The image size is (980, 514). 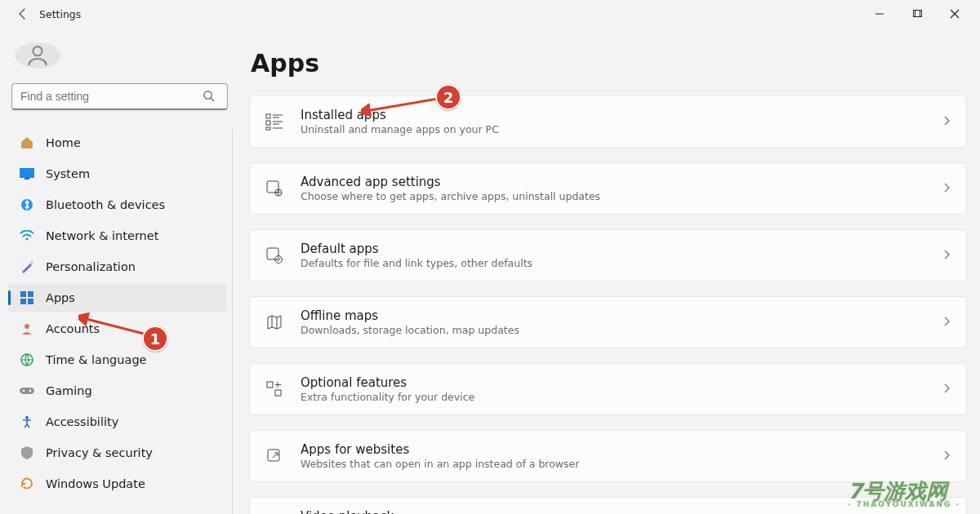 What do you see at coordinates (118, 205) in the screenshot?
I see `nav-item-bluetooth: Bluetooth & devices` at bounding box center [118, 205].